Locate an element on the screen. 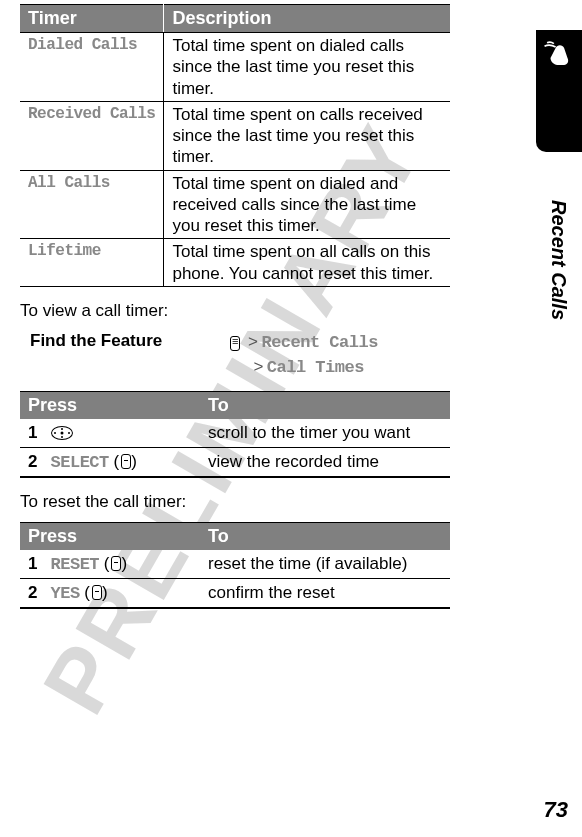 The width and height of the screenshot is (582, 837). timer-desc: Total time spent on calls received since… is located at coordinates (307, 136).